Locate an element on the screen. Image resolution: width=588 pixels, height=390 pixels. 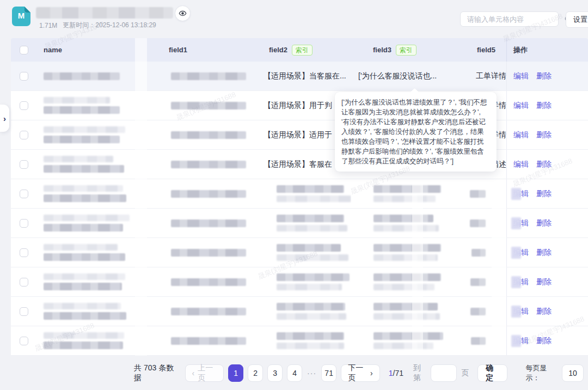
page-button-last: 71 is located at coordinates (329, 373).